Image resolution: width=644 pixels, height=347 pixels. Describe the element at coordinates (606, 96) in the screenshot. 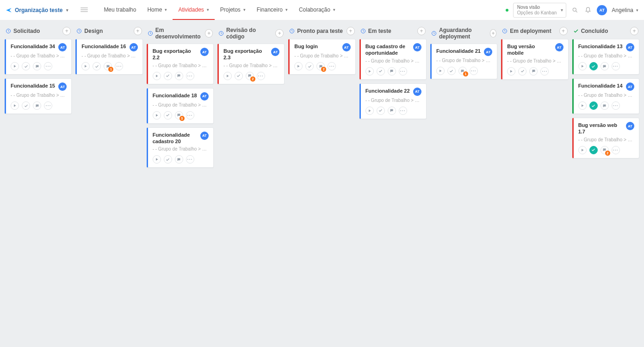

I see `kanban-card: Funcionalidade 14AT- - Grupo de Trabalho…` at that location.